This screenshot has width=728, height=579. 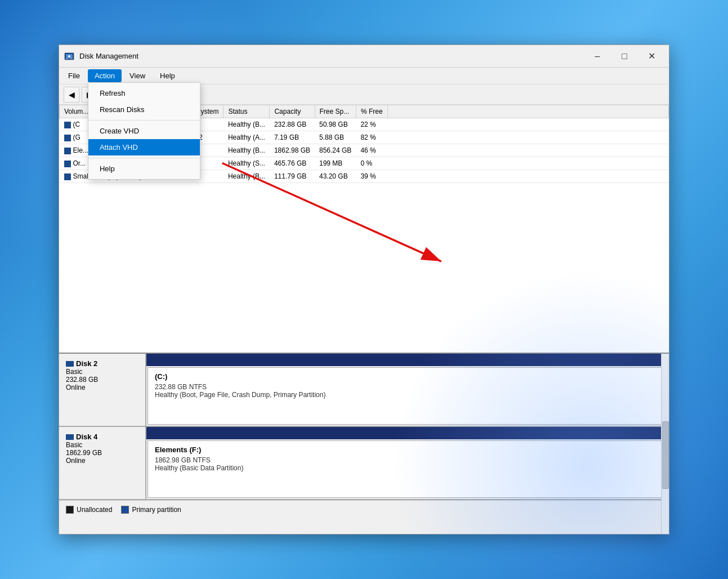 I want to click on partition-size-fs: 232.88 GB NTFS, so click(x=408, y=387).